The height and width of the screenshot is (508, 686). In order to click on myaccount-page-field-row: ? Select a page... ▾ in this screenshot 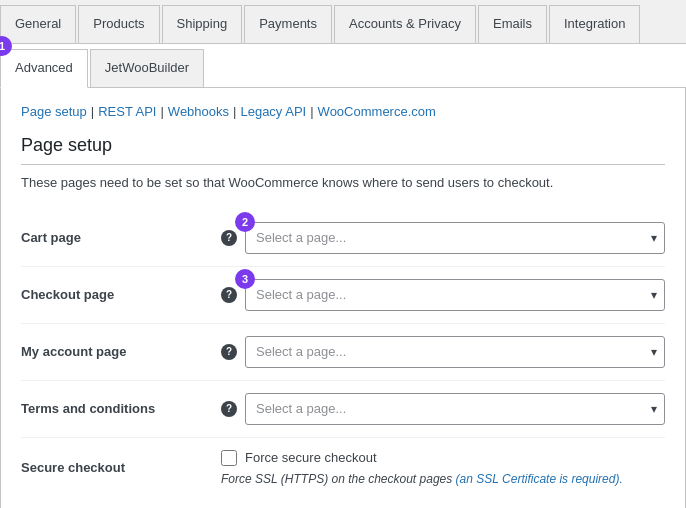, I will do `click(443, 352)`.